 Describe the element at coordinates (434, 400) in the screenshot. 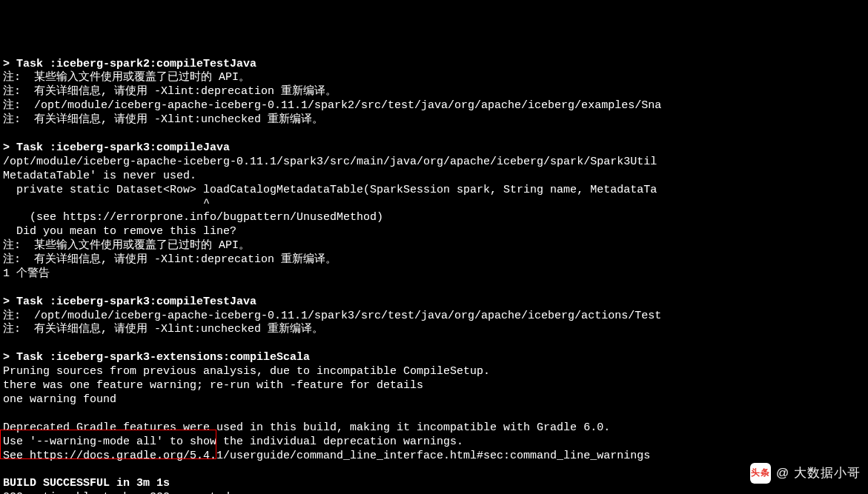

I see `terminal-line: one warning found` at that location.